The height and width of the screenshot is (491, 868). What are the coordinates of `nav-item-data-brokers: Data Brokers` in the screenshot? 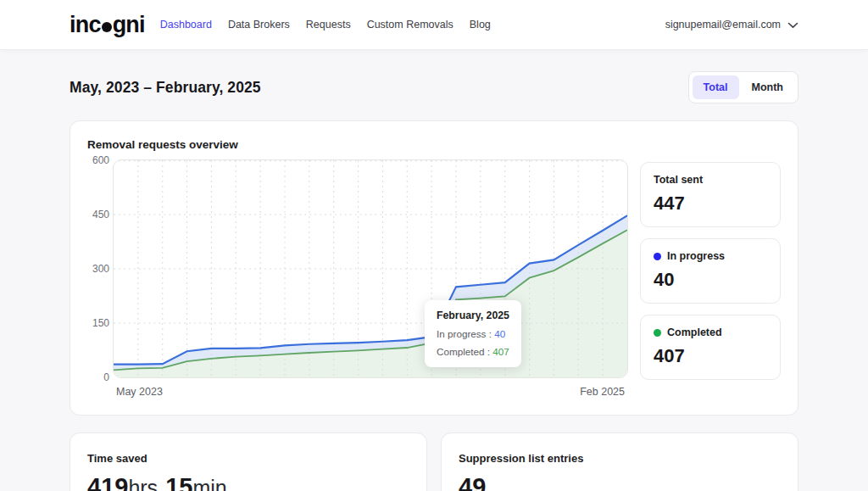 It's located at (259, 25).